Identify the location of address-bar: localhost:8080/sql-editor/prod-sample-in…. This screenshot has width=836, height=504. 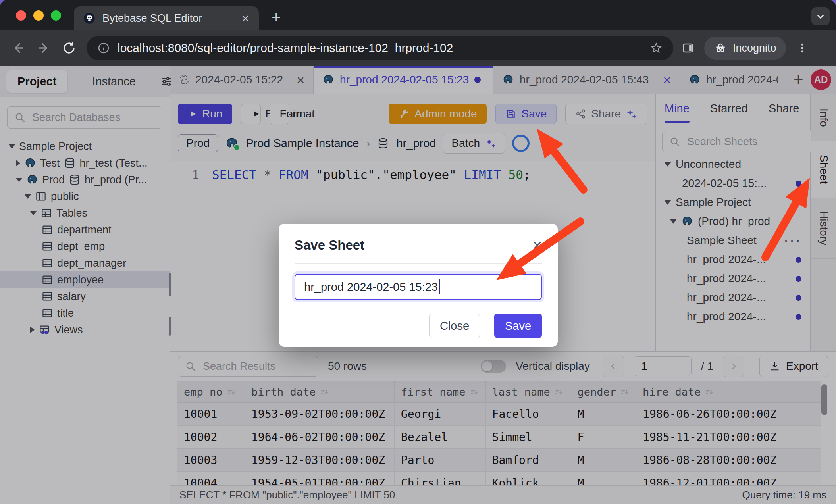
(380, 48).